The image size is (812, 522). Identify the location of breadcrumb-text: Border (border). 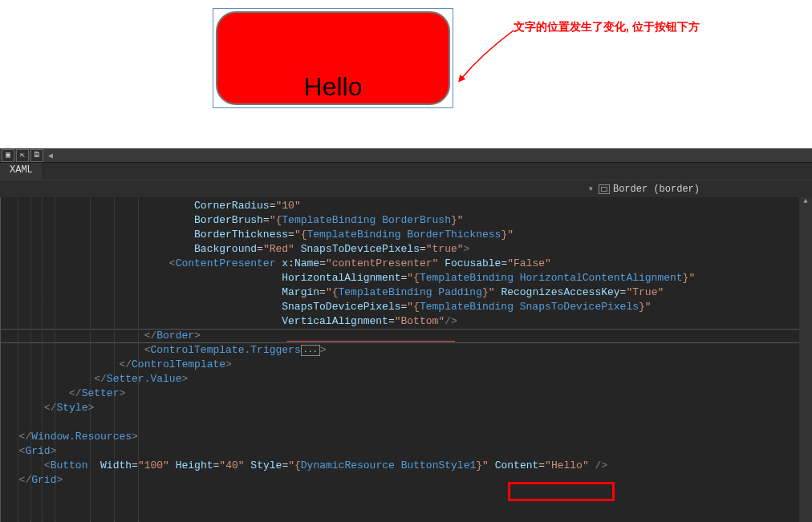
(656, 189).